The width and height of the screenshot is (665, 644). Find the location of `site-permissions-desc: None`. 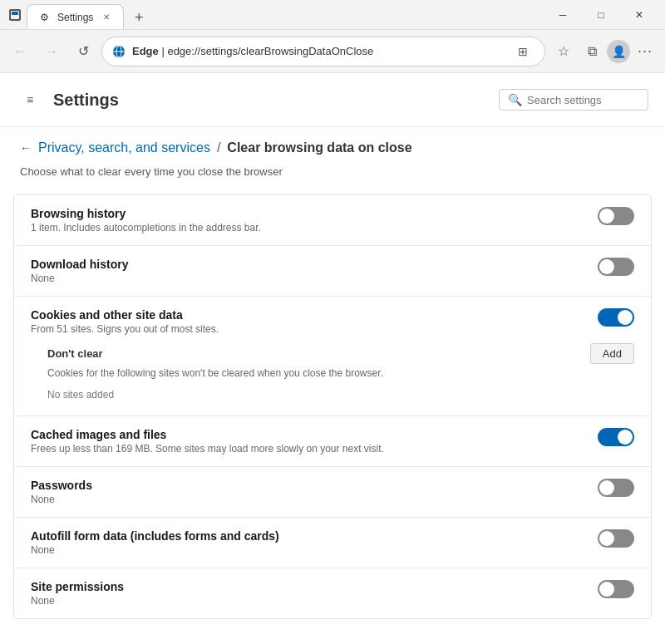

site-permissions-desc: None is located at coordinates (308, 601).